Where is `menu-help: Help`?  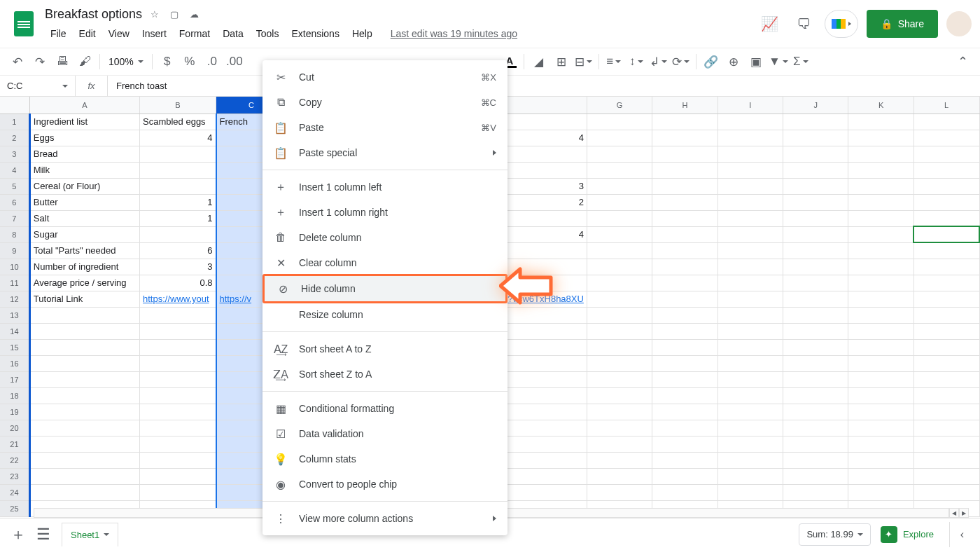 menu-help: Help is located at coordinates (363, 34).